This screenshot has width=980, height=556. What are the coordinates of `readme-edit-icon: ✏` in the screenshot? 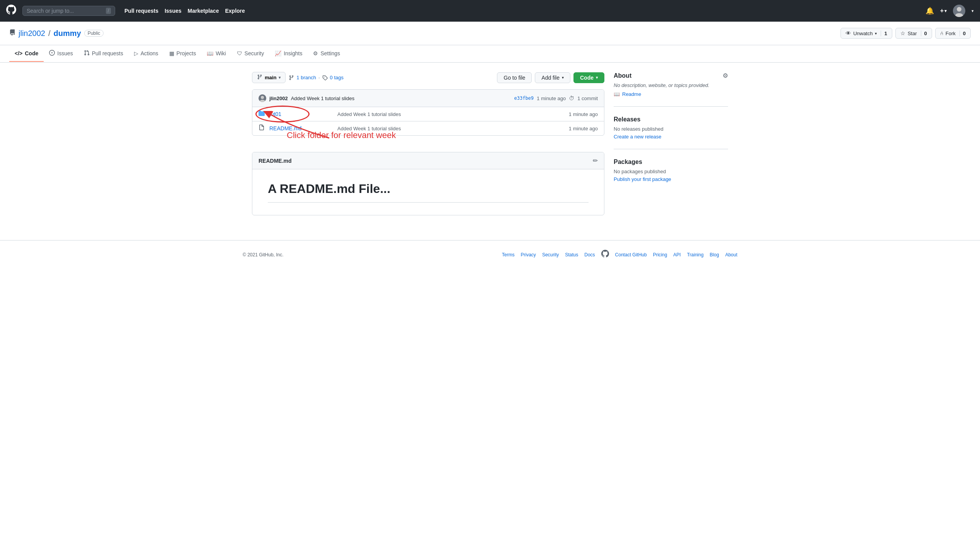 It's located at (595, 161).